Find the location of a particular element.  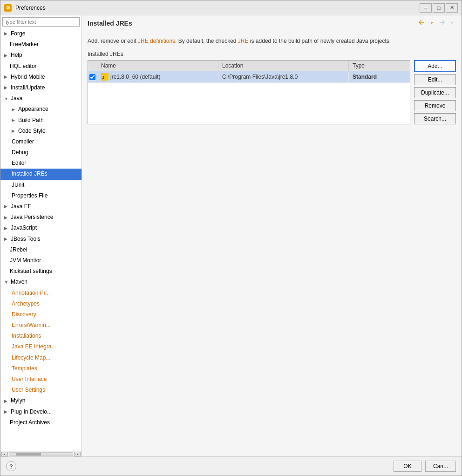

sidebar-item-hql-editor: HQL editor is located at coordinates (41, 66).